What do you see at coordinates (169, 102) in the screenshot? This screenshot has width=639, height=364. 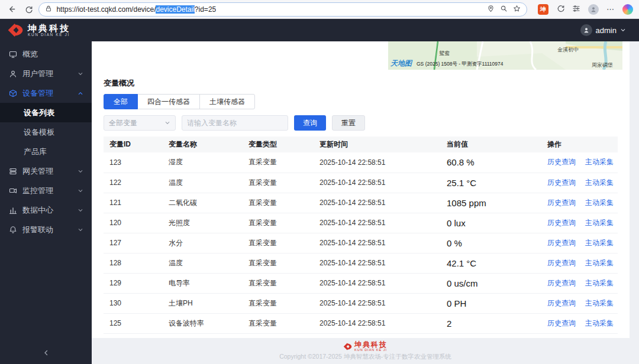 I see `variable-tab-1: 四合一传感器` at bounding box center [169, 102].